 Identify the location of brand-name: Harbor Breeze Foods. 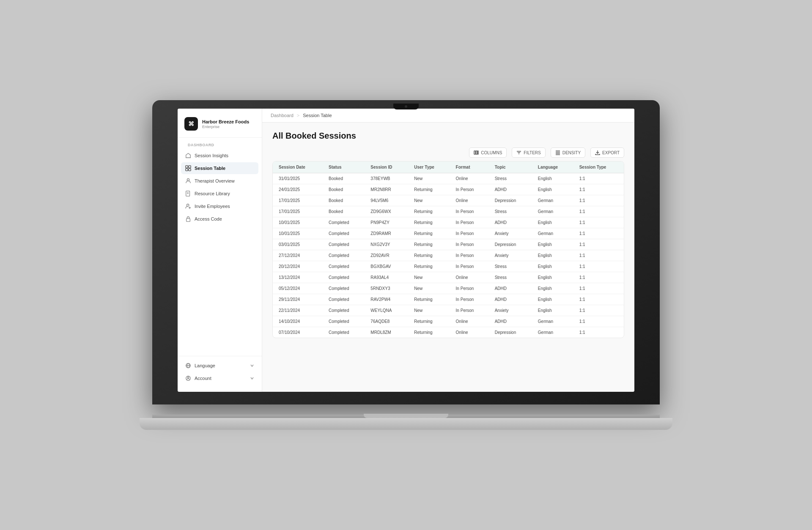
(226, 122).